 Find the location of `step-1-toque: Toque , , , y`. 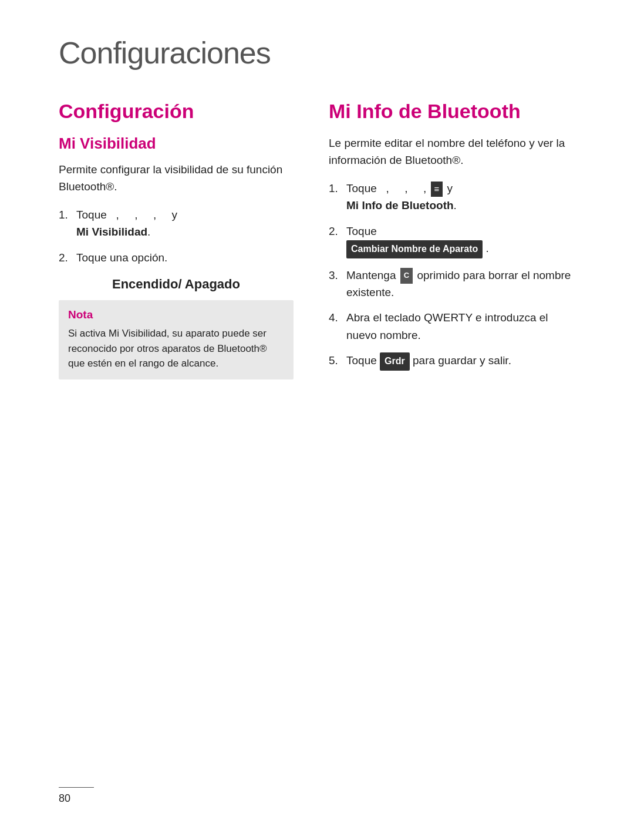

step-1-toque: Toque , , , y is located at coordinates (127, 215).